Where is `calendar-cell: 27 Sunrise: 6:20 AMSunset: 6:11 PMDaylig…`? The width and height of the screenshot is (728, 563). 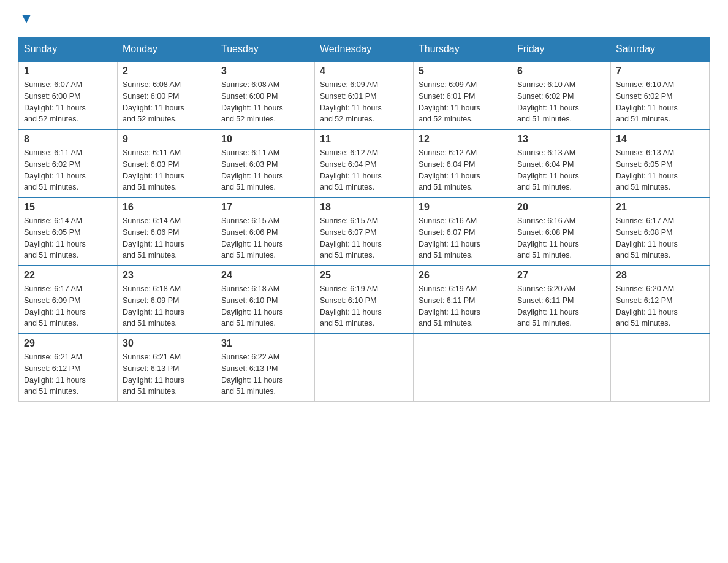
calendar-cell: 27 Sunrise: 6:20 AMSunset: 6:11 PMDaylig… is located at coordinates (561, 299).